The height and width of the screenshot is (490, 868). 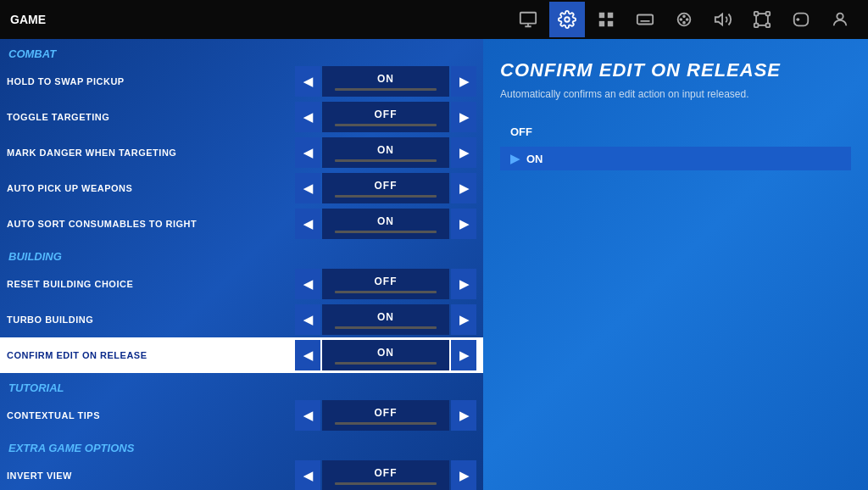 I want to click on top-nav: GAME, so click(x=434, y=19).